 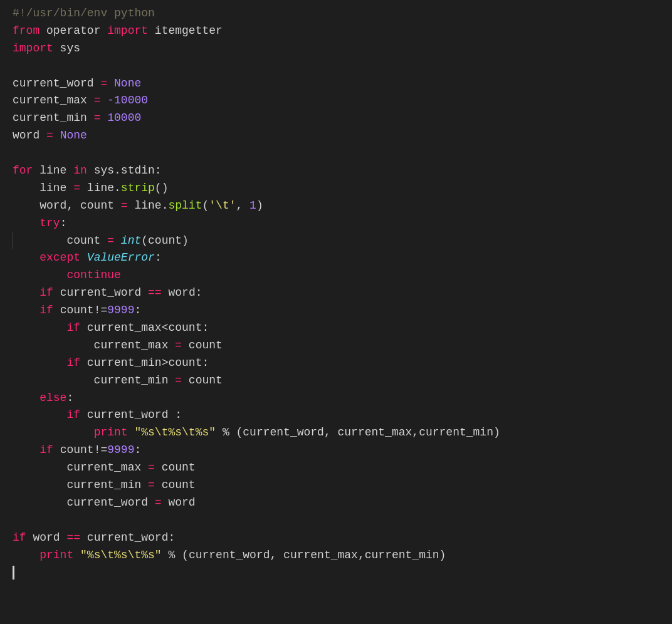 I want to click on code-line: line = line.strip(), so click(x=342, y=189).